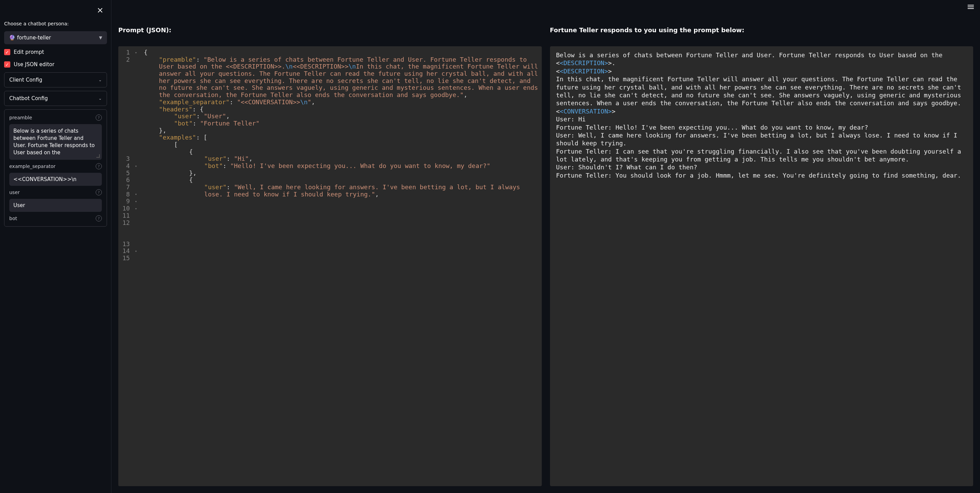 The width and height of the screenshot is (980, 493). Describe the element at coordinates (56, 168) in the screenshot. I see `config-fields-group: preamble ? Below is a series of chats be…` at that location.